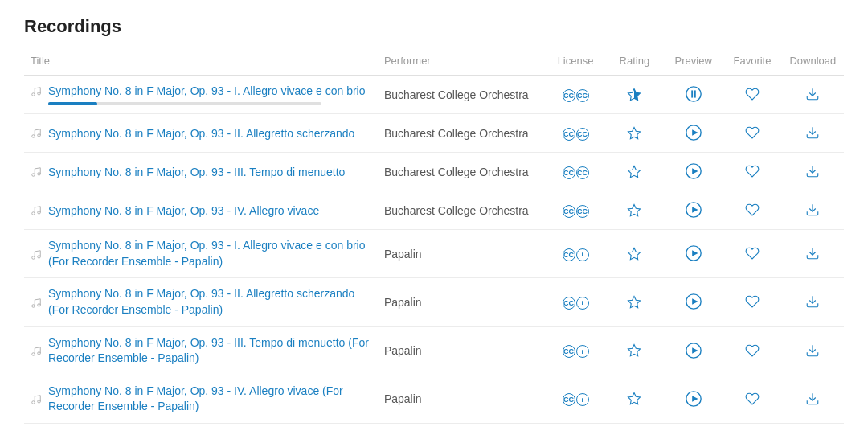 The image size is (868, 439). What do you see at coordinates (461, 63) in the screenshot?
I see `col-header-performer: Performer` at bounding box center [461, 63].